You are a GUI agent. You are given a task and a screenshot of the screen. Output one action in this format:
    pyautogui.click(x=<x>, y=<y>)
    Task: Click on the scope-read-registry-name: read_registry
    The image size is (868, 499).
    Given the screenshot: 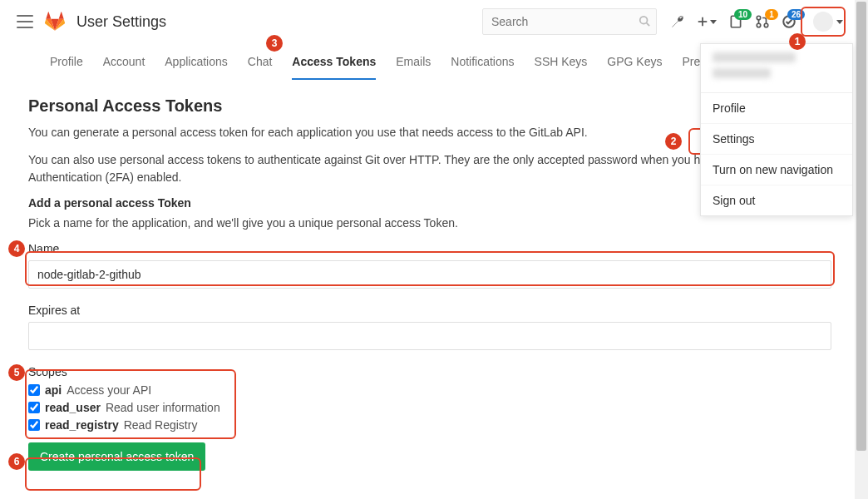 What is the action you would take?
    pyautogui.click(x=81, y=425)
    